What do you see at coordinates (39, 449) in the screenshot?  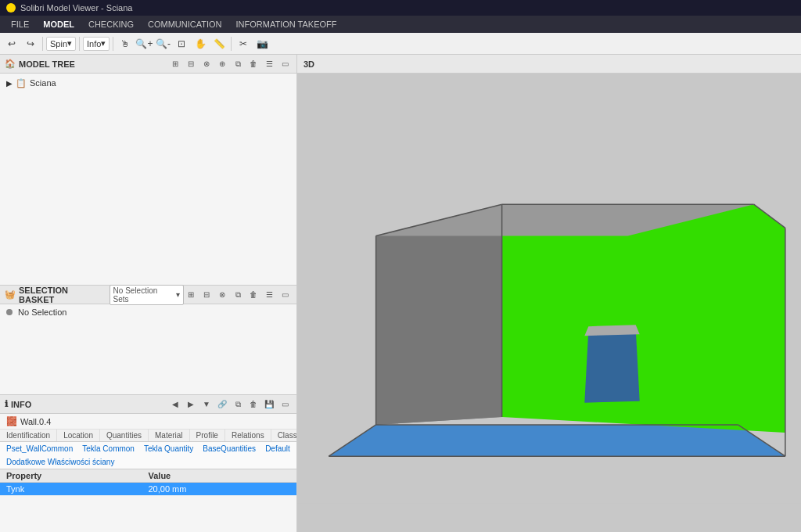 I see `subtab-pset-wallcommon: Pset_WallCommon` at bounding box center [39, 449].